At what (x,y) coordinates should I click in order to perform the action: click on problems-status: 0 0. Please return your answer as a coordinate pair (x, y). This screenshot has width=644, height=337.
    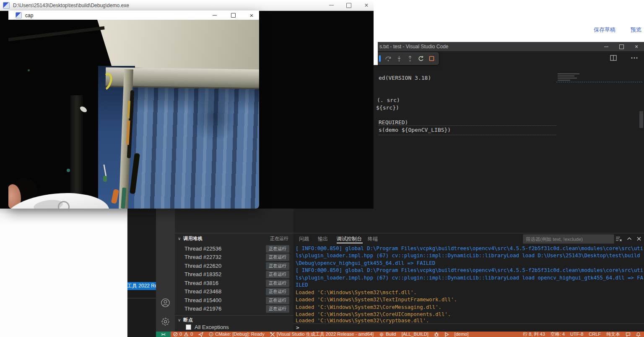
    Looking at the image, I should click on (183, 334).